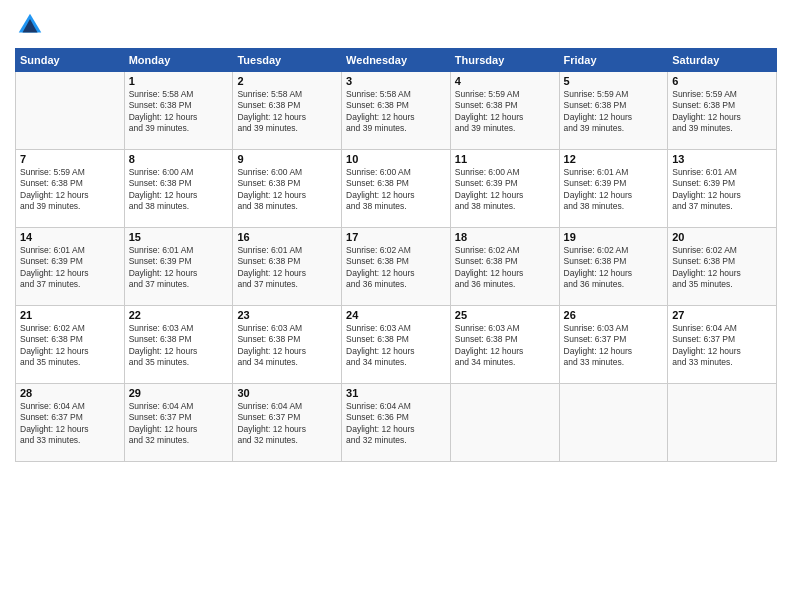 The image size is (792, 612). What do you see at coordinates (396, 424) in the screenshot?
I see `day-info: Sunrise: 6:04 AM Sunset: 6:36 PM Dayligh…` at bounding box center [396, 424].